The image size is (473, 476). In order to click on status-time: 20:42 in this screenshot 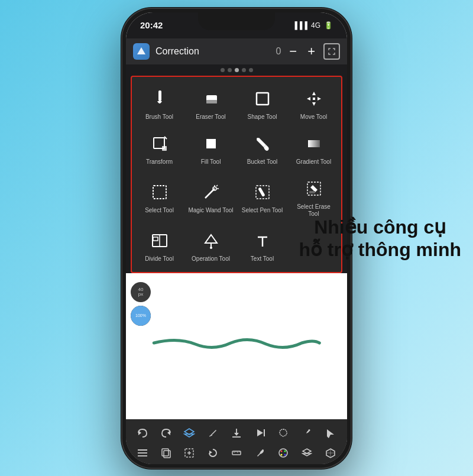, I will do `click(151, 25)`.